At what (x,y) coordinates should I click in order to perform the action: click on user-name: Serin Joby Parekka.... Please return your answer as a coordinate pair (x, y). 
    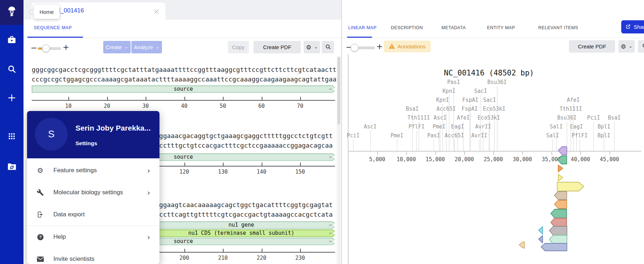
    Looking at the image, I should click on (113, 128).